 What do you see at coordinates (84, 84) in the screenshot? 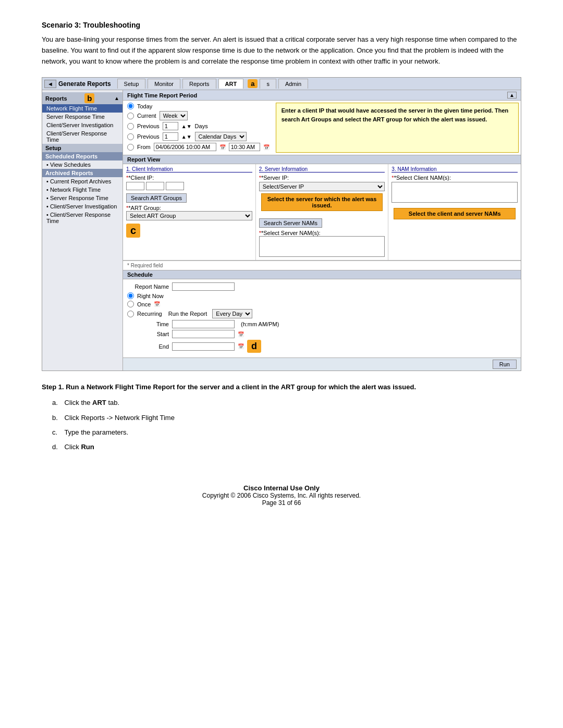
I see `generate-reports-label: Generate Reports` at bounding box center [84, 84].